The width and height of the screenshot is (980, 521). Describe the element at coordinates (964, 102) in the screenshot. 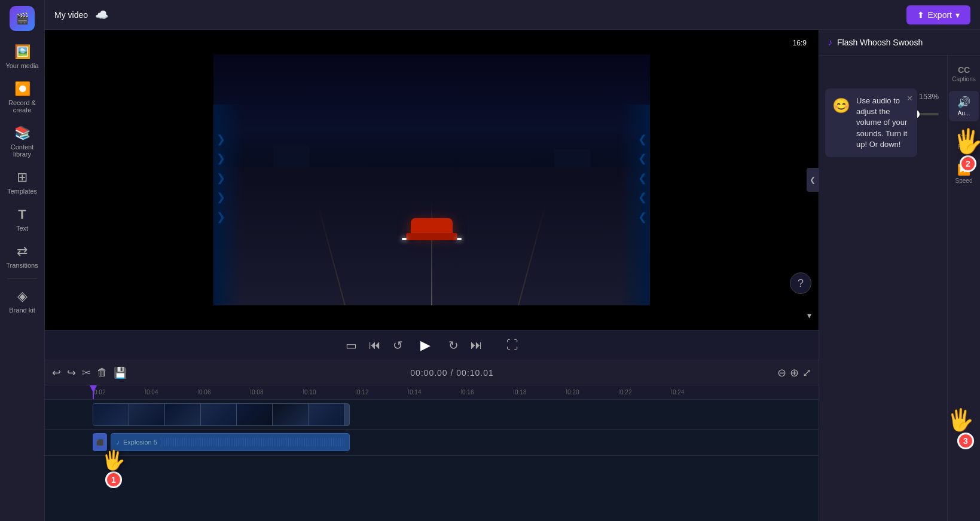

I see `audio-icon: 🔊` at that location.